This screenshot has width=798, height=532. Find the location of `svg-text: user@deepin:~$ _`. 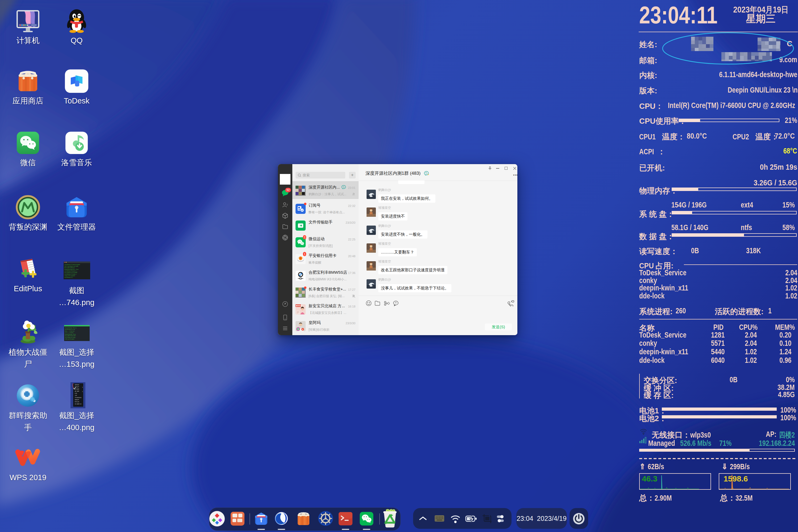

svg-text: user@deepin:~$ _ is located at coordinates (69, 277).